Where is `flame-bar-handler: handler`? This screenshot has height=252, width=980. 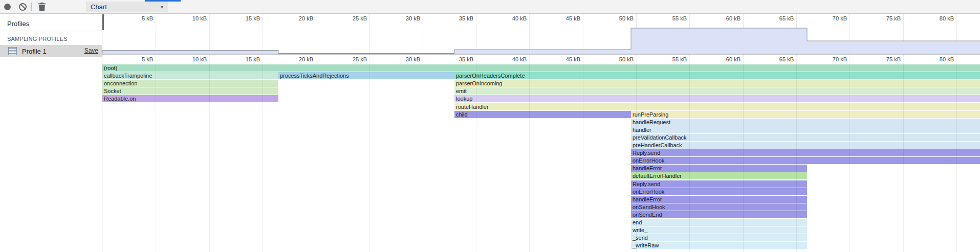
flame-bar-handler: handler is located at coordinates (805, 130).